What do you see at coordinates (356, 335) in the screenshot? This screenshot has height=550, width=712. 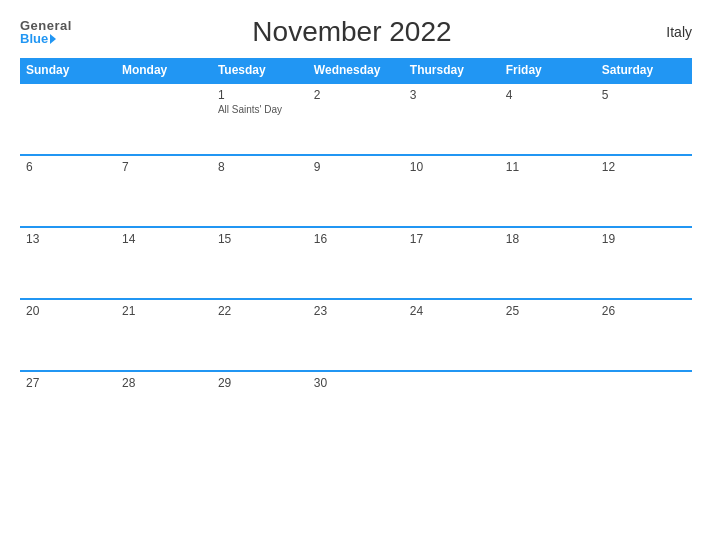 I see `week-row-4: 20212223242526` at bounding box center [356, 335].